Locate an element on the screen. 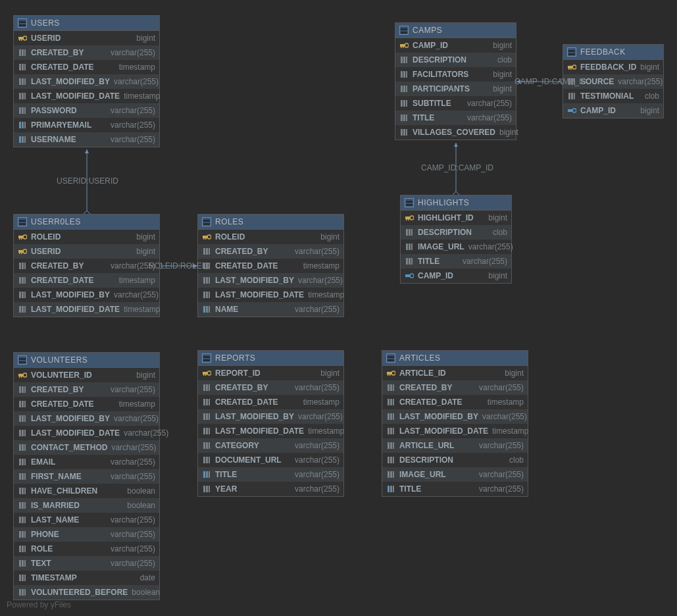  column-row: YEARvarchar(255) is located at coordinates (271, 489).